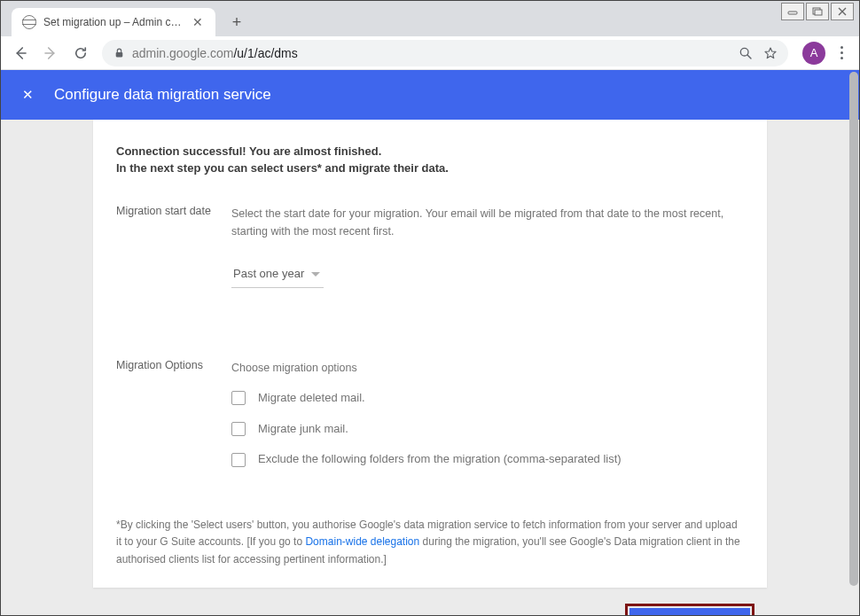  What do you see at coordinates (238, 429) in the screenshot?
I see `checkbox-migrate-junk` at bounding box center [238, 429].